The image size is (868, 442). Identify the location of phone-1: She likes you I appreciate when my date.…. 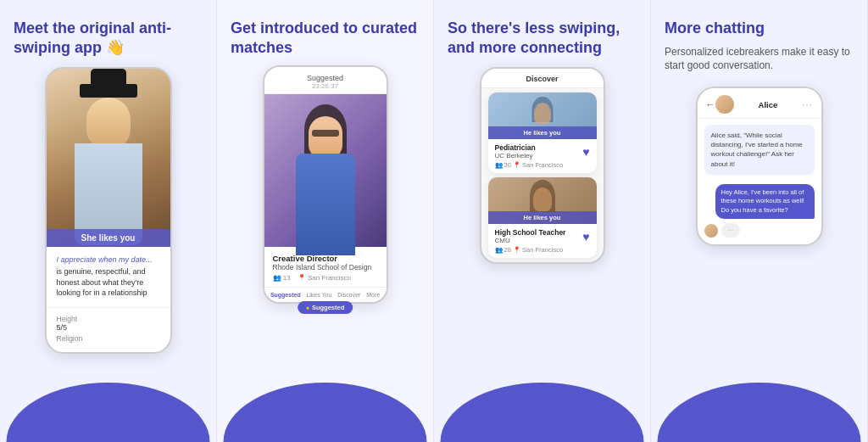
(108, 210).